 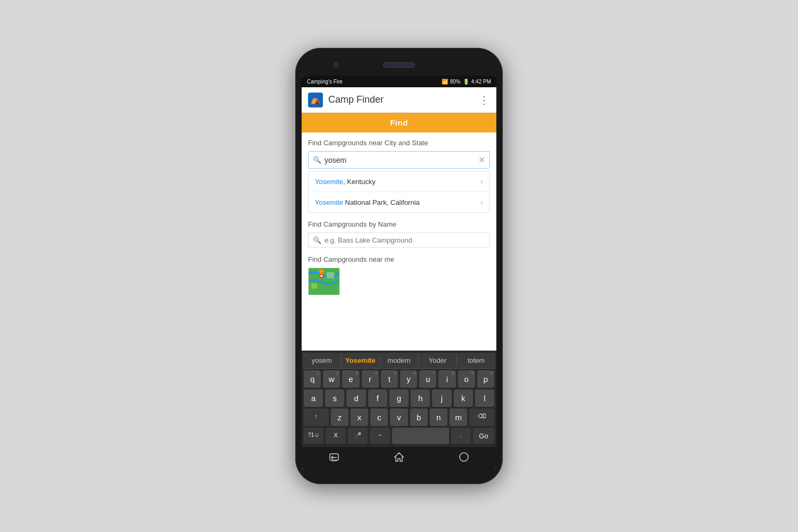 What do you see at coordinates (482, 202) in the screenshot?
I see `chevron-right-icon-2: ›` at bounding box center [482, 202].